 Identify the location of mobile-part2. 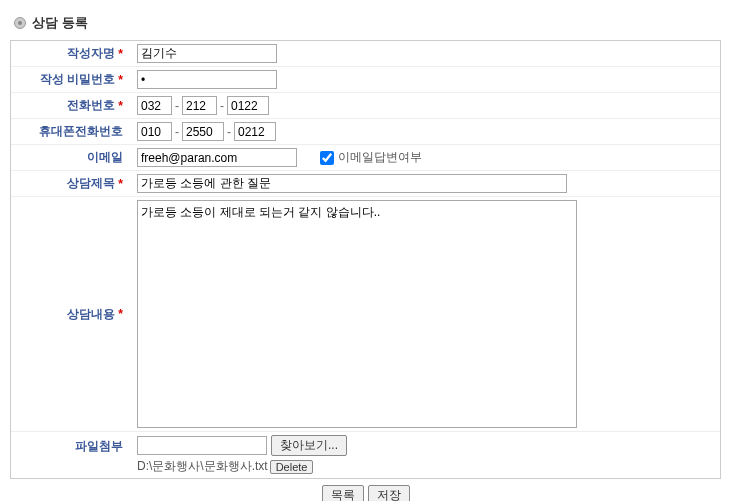
(203, 132).